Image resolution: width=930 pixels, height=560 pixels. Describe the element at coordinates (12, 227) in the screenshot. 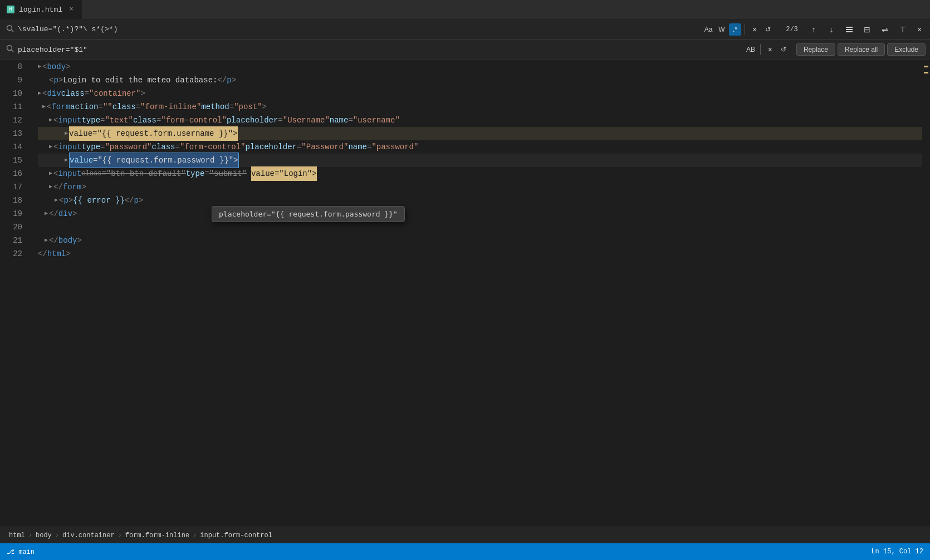

I see `line-num-20: 20` at that location.